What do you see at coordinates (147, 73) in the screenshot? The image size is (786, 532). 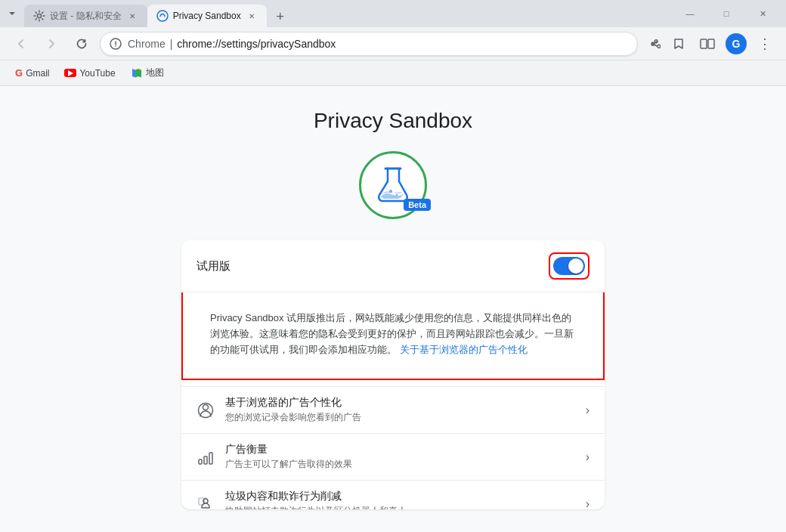 I see `bookmark-maps: 地图` at bounding box center [147, 73].